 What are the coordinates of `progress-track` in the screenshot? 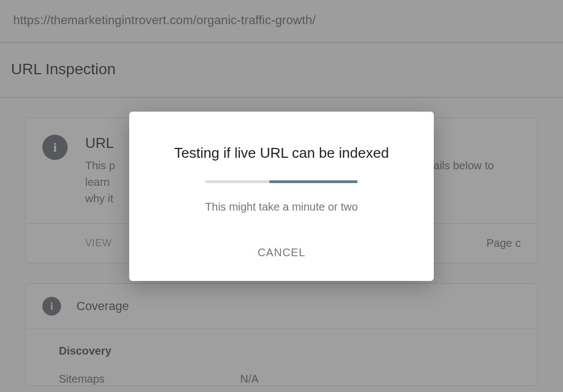 It's located at (238, 181).